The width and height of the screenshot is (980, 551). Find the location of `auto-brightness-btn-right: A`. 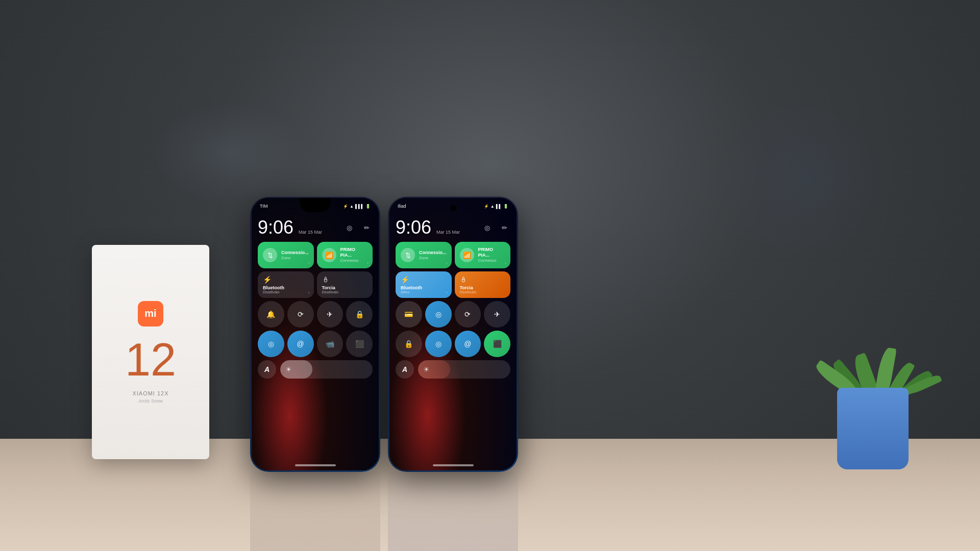

auto-brightness-btn-right: A is located at coordinates (405, 369).